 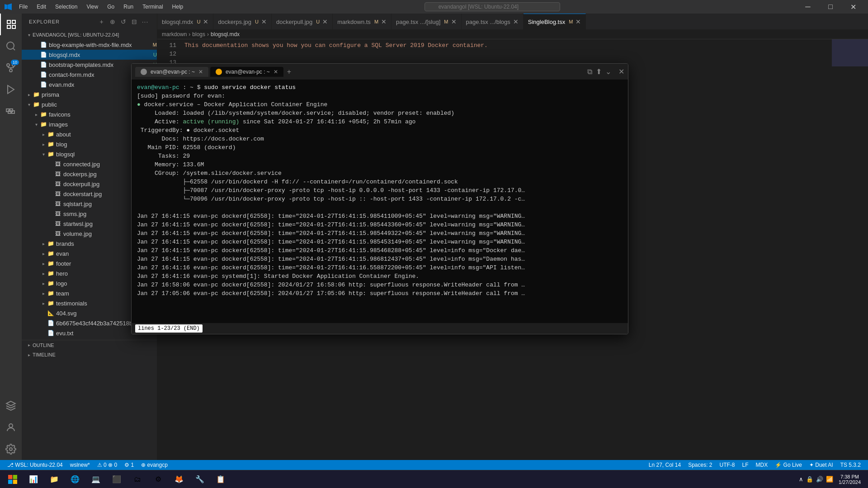 I want to click on file-icon: 📄, so click(x=43, y=55).